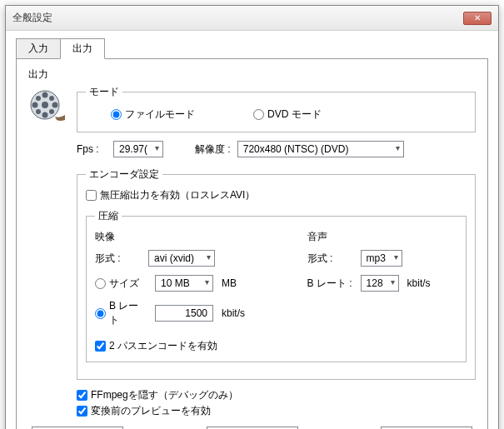 Image resolution: width=504 pixels, height=429 pixels. What do you see at coordinates (287, 115) in the screenshot?
I see `dvd-mode-radio: DVD モード` at bounding box center [287, 115].